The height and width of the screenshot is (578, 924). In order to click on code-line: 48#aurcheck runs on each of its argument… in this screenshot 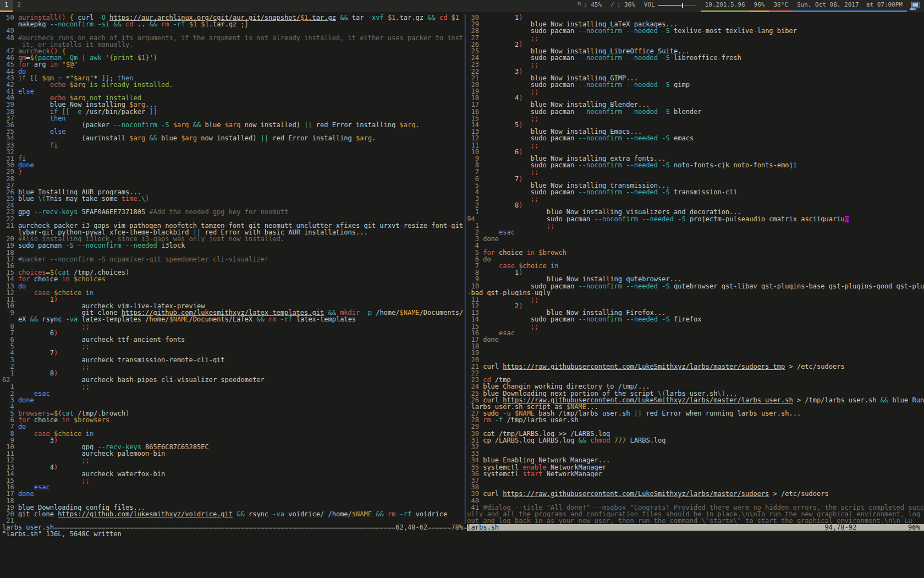, I will do `click(233, 38)`.